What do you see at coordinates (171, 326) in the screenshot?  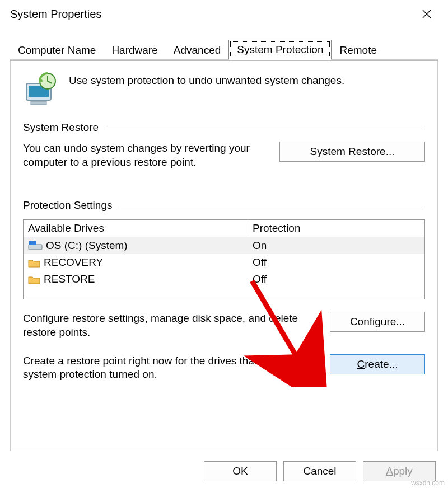 I see `configure-desc: Configure restore settings, manage disk …` at bounding box center [171, 326].